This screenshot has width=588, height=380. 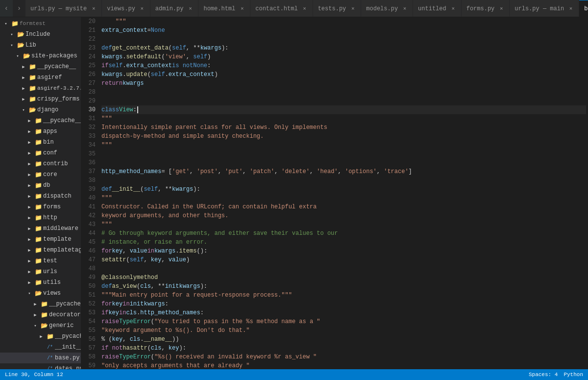 What do you see at coordinates (40, 293) in the screenshot?
I see `sidebar-item-views: ▾ 📂 views` at bounding box center [40, 293].